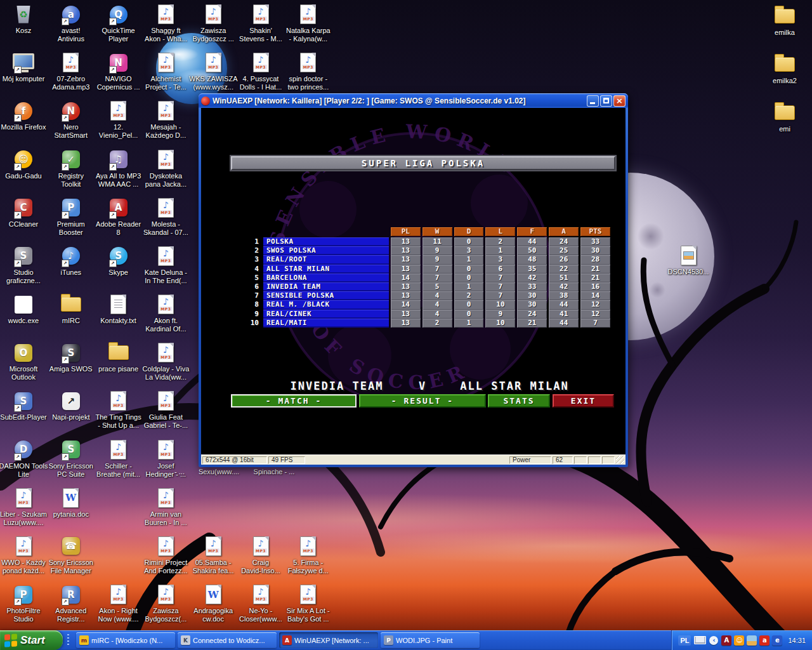 The width and height of the screenshot is (812, 650). What do you see at coordinates (427, 305) in the screenshot?
I see `league-row-8: 8REAL M. /BLACK144010304412` at bounding box center [427, 305].